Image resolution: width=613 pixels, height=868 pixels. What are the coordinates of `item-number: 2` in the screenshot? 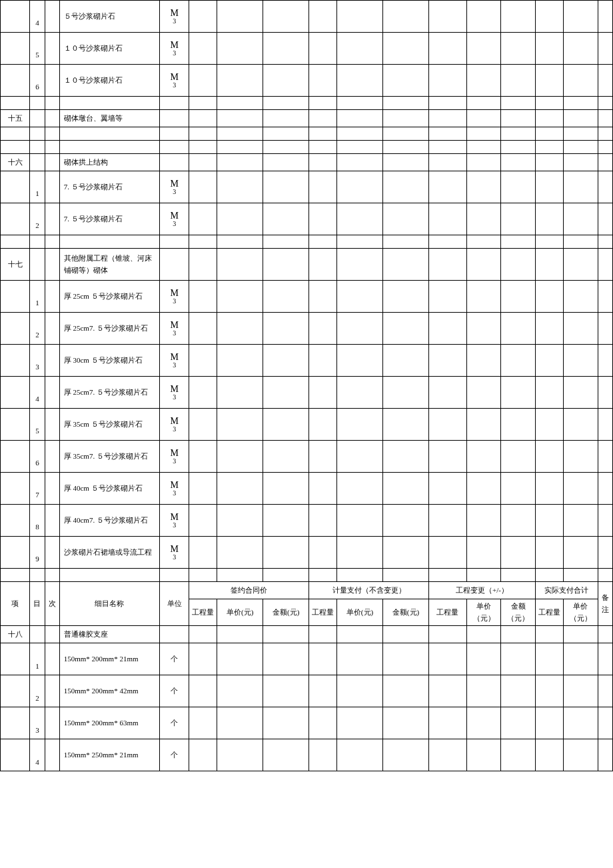 It's located at (37, 691).